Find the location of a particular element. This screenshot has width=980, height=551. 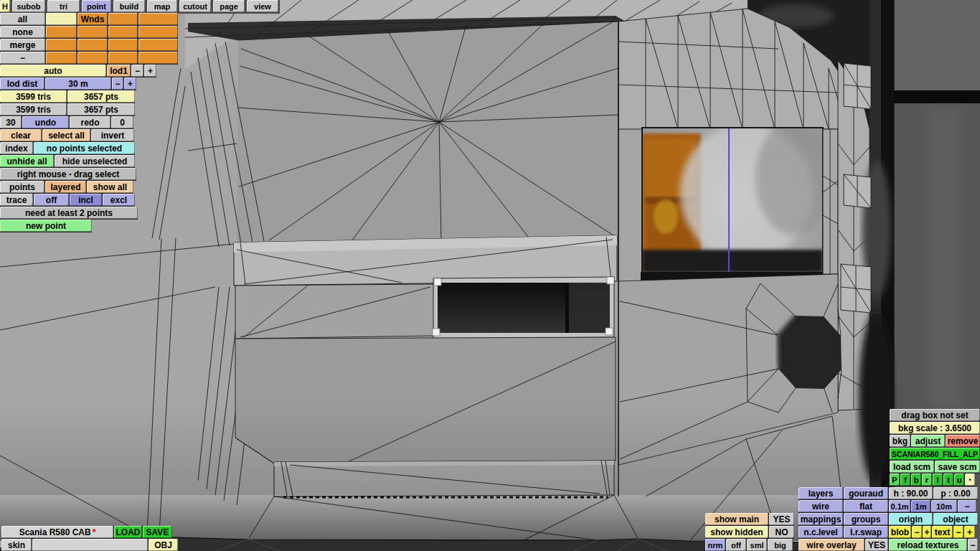

save-button: SAVE is located at coordinates (158, 532).